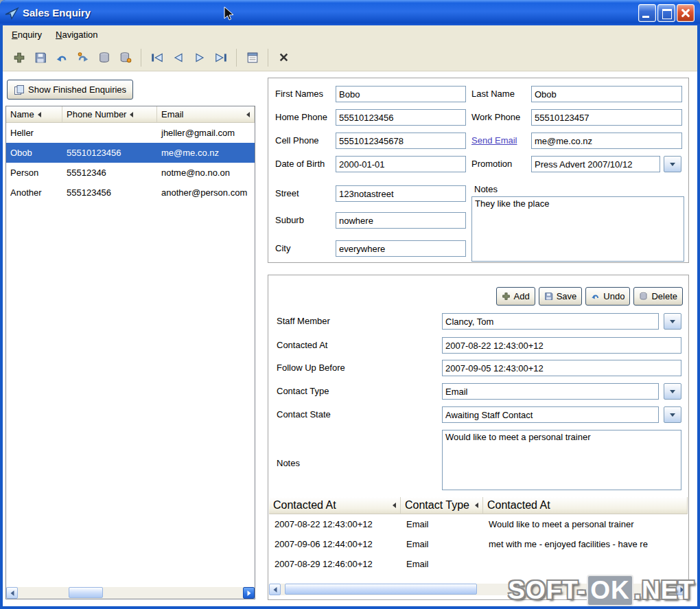  Describe the element at coordinates (437, 505) in the screenshot. I see `column-label: Contact Type` at that location.